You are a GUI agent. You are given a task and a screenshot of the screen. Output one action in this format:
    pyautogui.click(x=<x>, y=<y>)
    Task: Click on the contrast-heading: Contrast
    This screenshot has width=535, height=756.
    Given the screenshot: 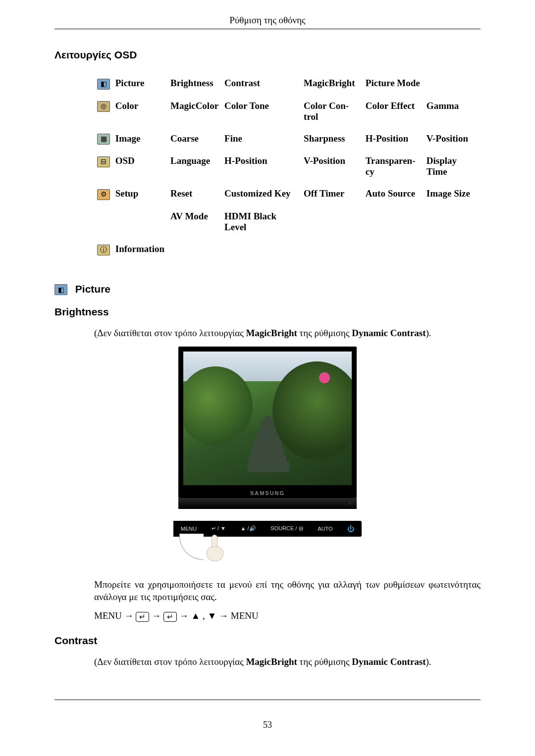 What is the action you would take?
    pyautogui.click(x=268, y=641)
    